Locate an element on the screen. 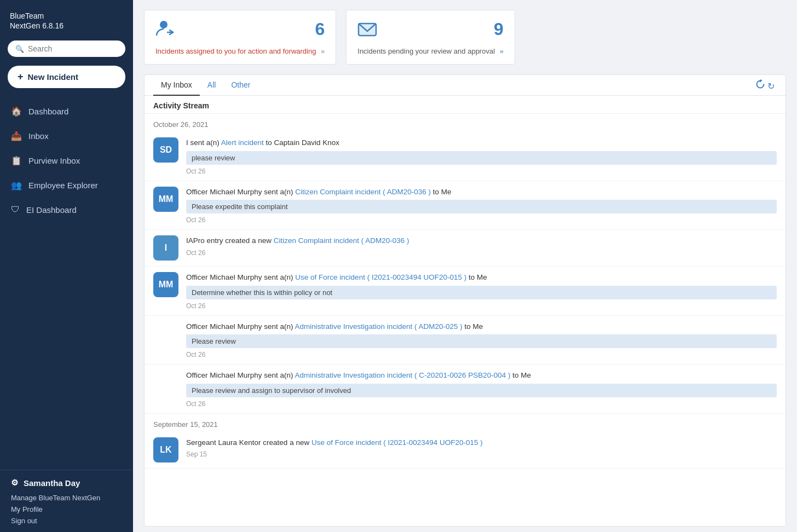 The height and width of the screenshot is (532, 797). sidebar-item-label: Inbox is located at coordinates (38, 136).